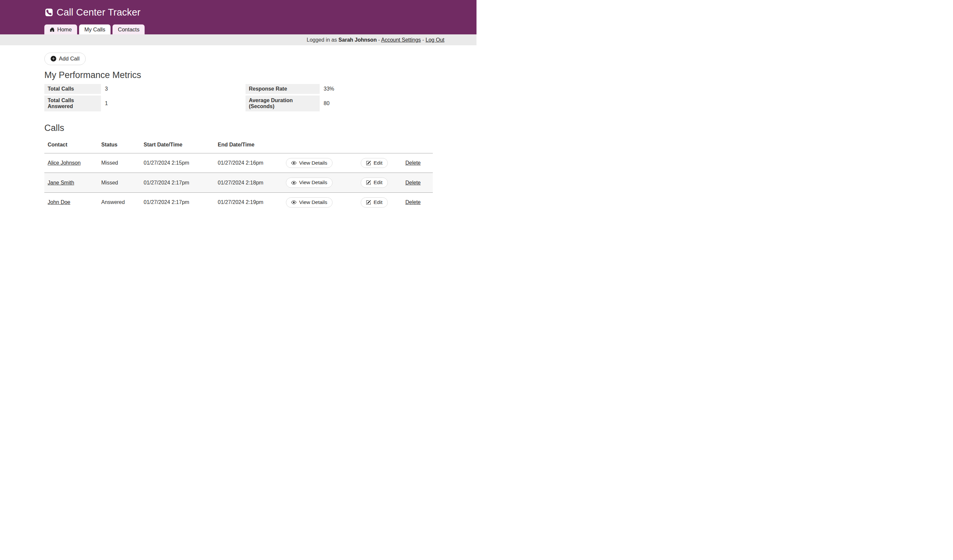  Describe the element at coordinates (238, 17) in the screenshot. I see `app-header: Call Center Tracker Home My Calls Contac…` at that location.